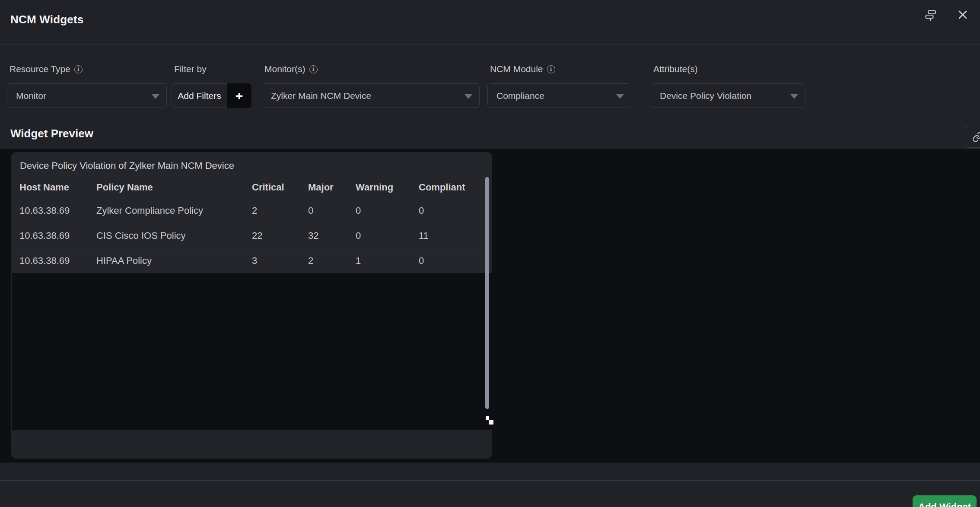 The height and width of the screenshot is (507, 980). I want to click on table-row: 10.63.38.69 Zylker Compliance Policy 2 0…, so click(251, 210).